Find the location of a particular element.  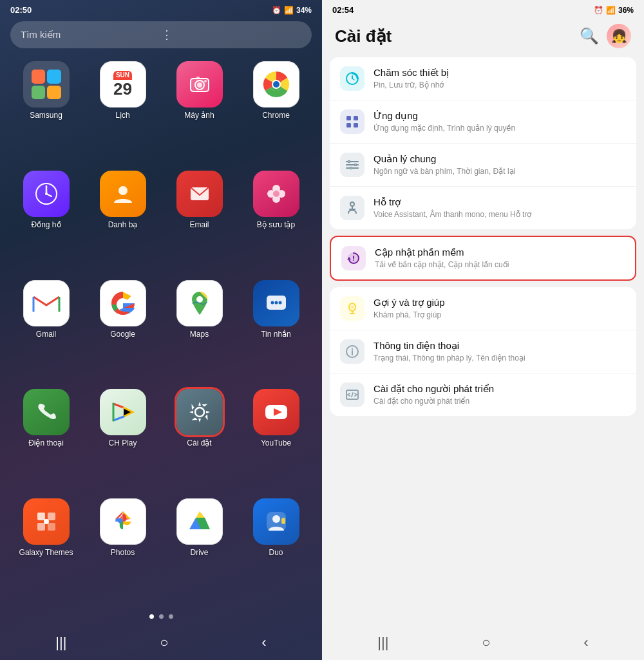

ho-tro-subtitle: Voice Assistant, Âm thanh mono, menu Hỗ … is located at coordinates (500, 215).